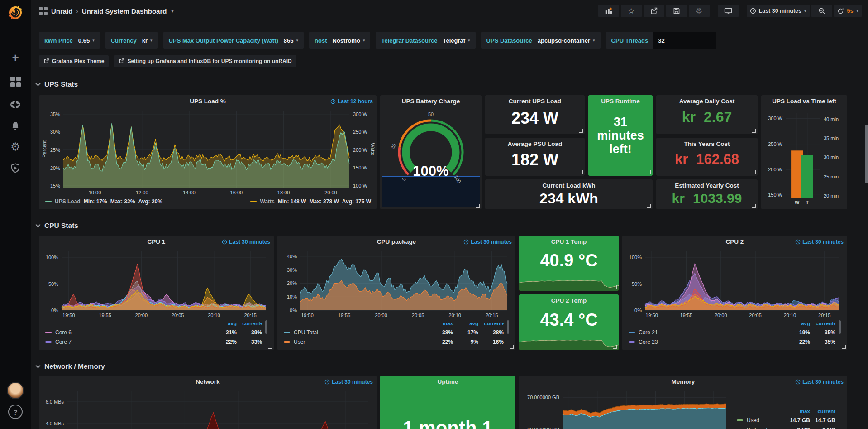  I want to click on series-name: Used, so click(753, 420).